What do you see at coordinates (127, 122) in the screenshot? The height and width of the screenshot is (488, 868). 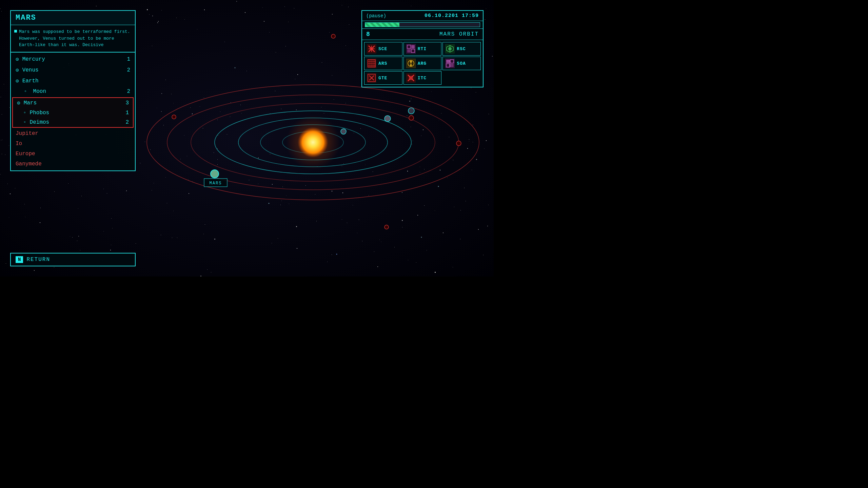 I see `planet-count-deimos: 2` at bounding box center [127, 122].